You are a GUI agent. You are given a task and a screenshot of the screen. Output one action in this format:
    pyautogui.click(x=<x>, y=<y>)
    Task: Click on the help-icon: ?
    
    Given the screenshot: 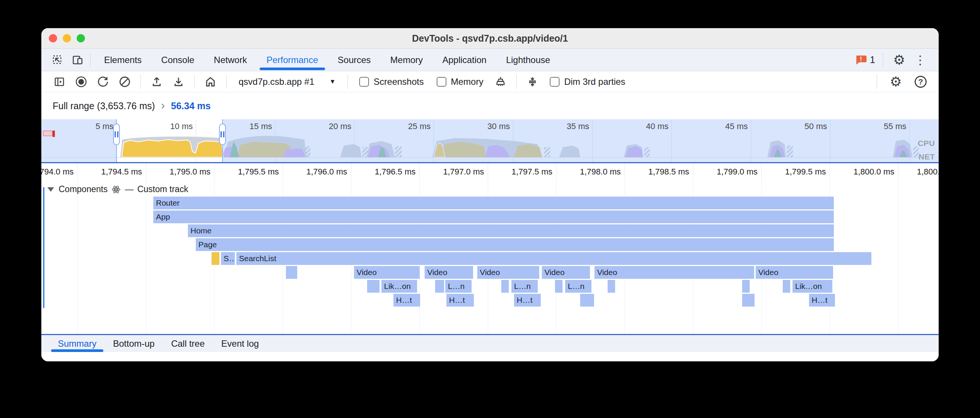 What is the action you would take?
    pyautogui.click(x=921, y=82)
    